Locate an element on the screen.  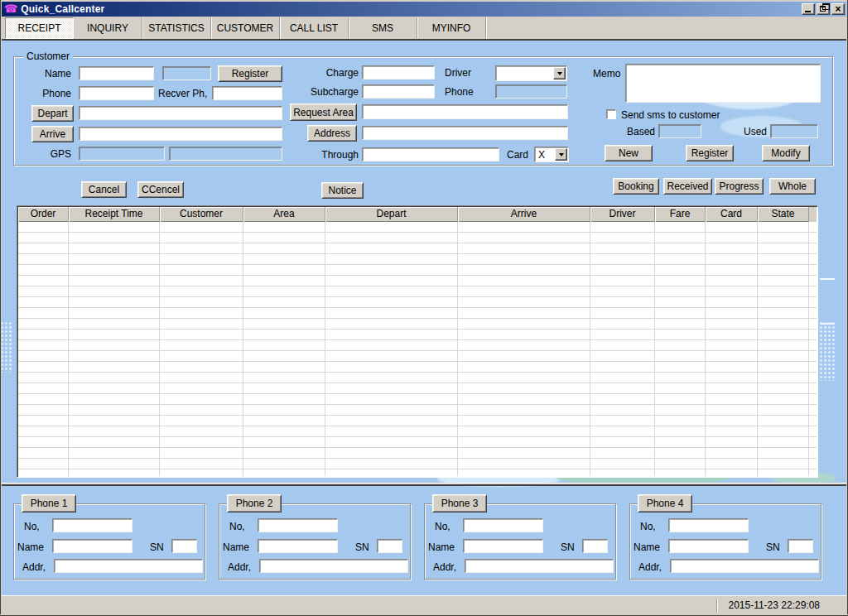
phone1-name-input is located at coordinates (93, 546).